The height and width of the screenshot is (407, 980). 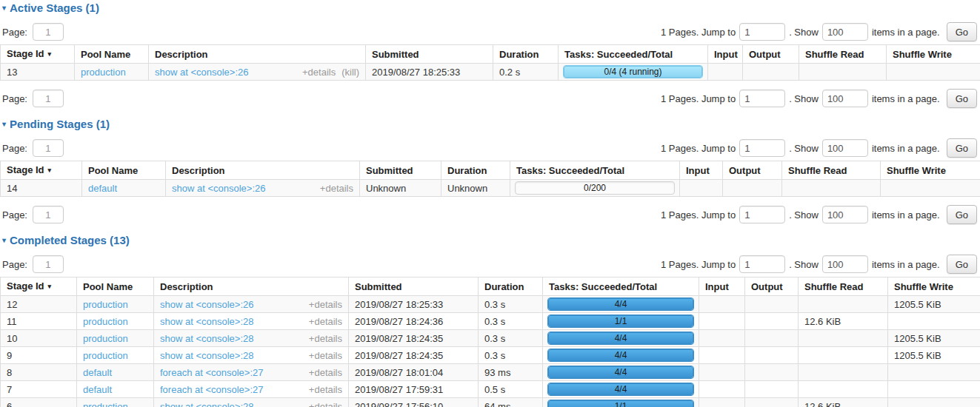 I want to click on section-title-label: Completed Stages (13), so click(x=70, y=240).